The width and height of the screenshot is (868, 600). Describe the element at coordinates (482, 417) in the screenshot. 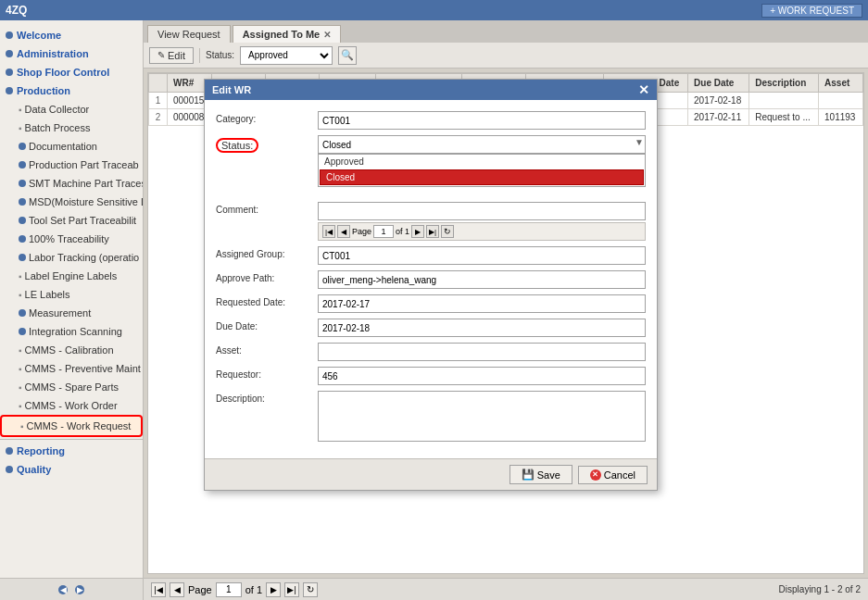

I see `description-textarea` at that location.